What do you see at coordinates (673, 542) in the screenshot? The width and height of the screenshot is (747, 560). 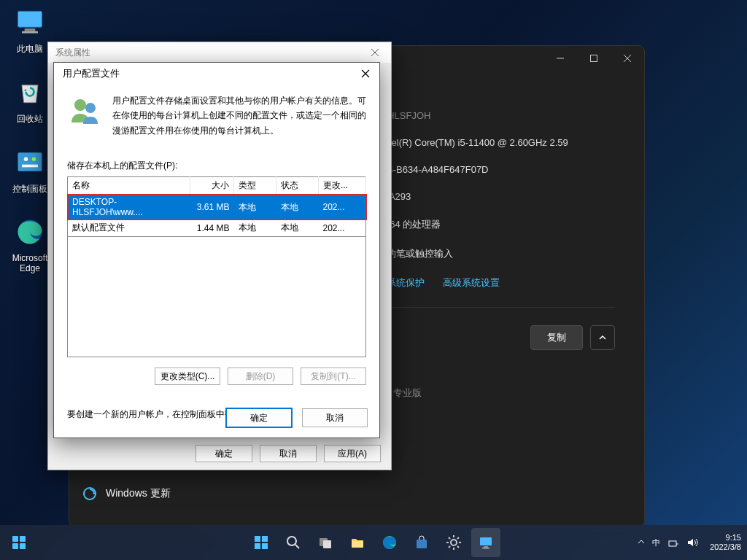 I see `network-icon` at bounding box center [673, 542].